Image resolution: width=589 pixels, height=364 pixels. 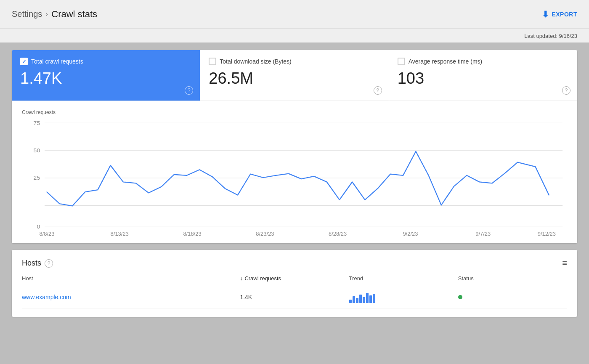 What do you see at coordinates (337, 234) in the screenshot?
I see `svg-text: 8/28/23` at bounding box center [337, 234].